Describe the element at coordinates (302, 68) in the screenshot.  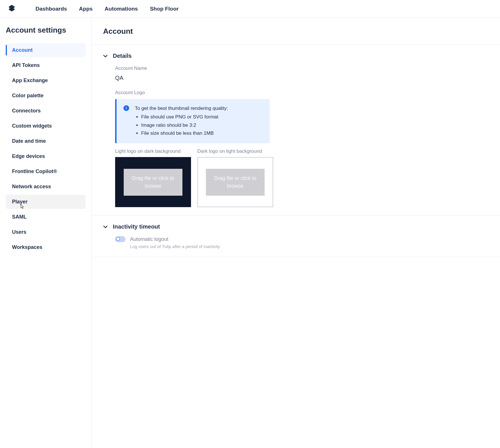
I see `account-name-label: Account Name` at that location.